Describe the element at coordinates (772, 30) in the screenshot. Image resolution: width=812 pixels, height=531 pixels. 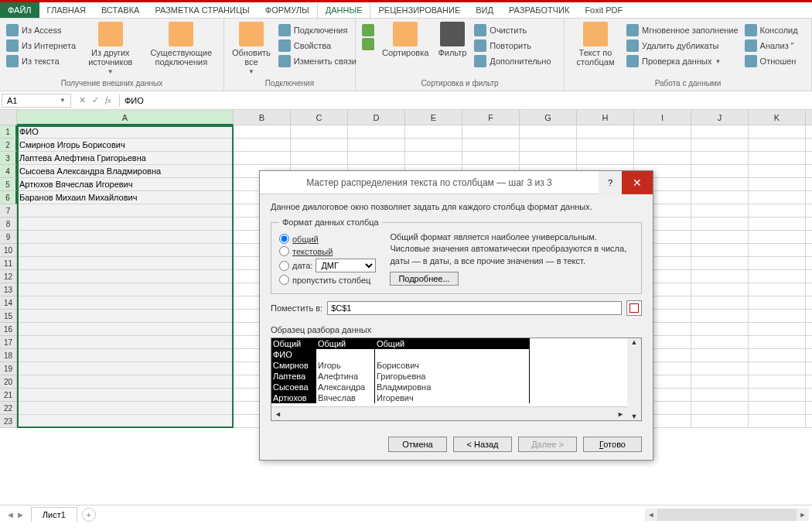
I see `consolidate-button: Консолид` at that location.